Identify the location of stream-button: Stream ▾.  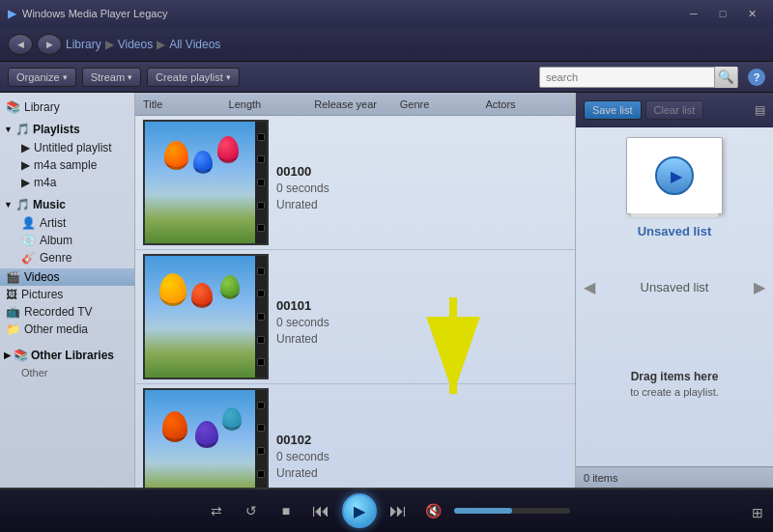
(112, 77).